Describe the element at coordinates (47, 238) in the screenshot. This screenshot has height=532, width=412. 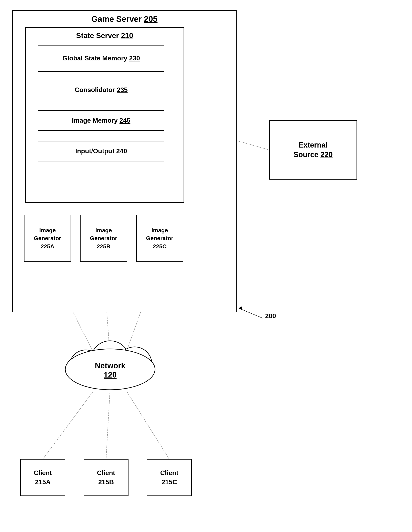
I see `image-generator-a-box: ImageGenerator225A` at that location.